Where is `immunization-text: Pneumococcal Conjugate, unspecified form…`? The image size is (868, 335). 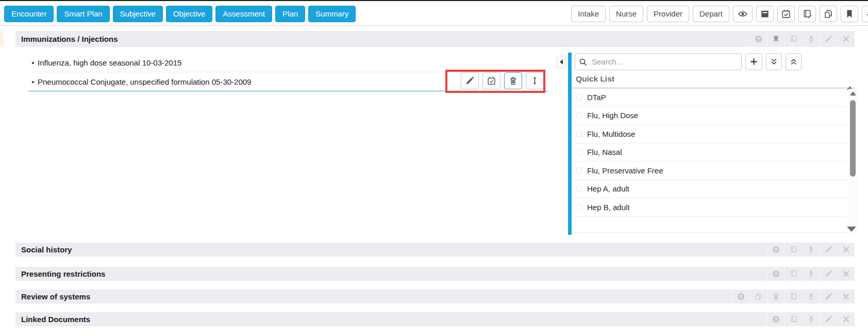
immunization-text: Pneumococcal Conjugate, unspecified form… is located at coordinates (144, 82).